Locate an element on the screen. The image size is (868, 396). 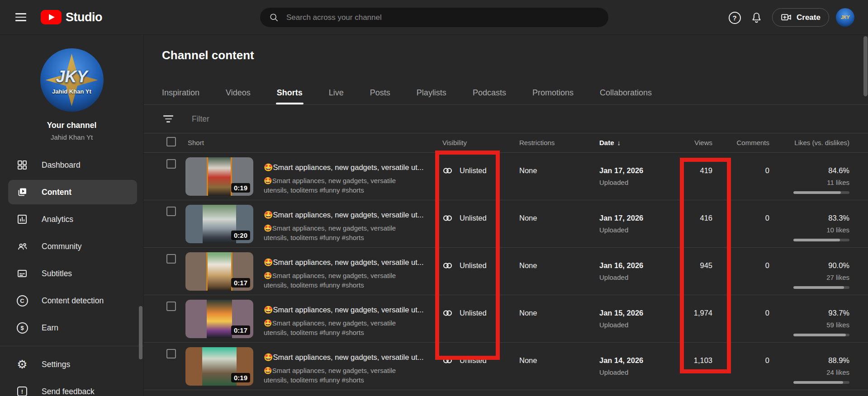
sidebar-item-earn: $ Earn is located at coordinates (71, 328).